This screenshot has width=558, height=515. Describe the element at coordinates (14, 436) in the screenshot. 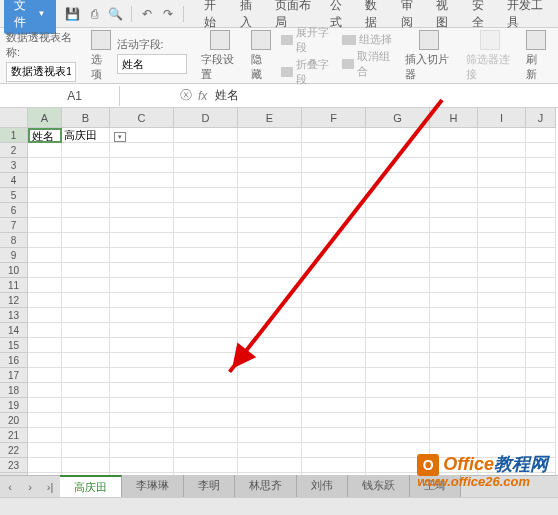

I see `row-header: 21` at that location.